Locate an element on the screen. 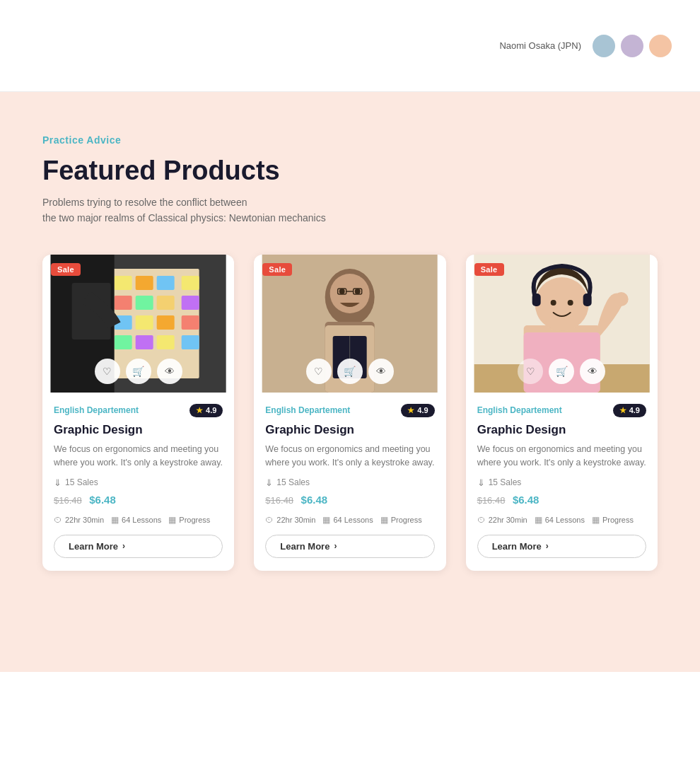 The width and height of the screenshot is (700, 778). card-2-price-original: $16.48 is located at coordinates (279, 501).